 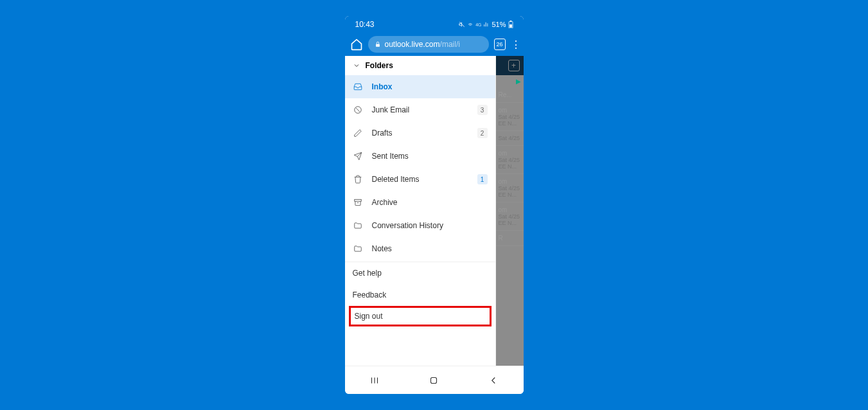 I want to click on compose-icon: +, so click(x=514, y=66).